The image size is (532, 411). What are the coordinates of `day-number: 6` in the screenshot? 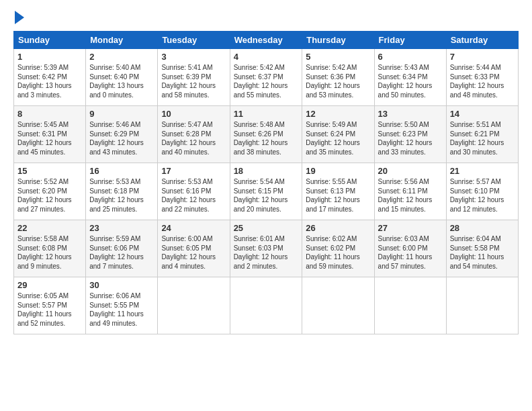 It's located at (410, 56).